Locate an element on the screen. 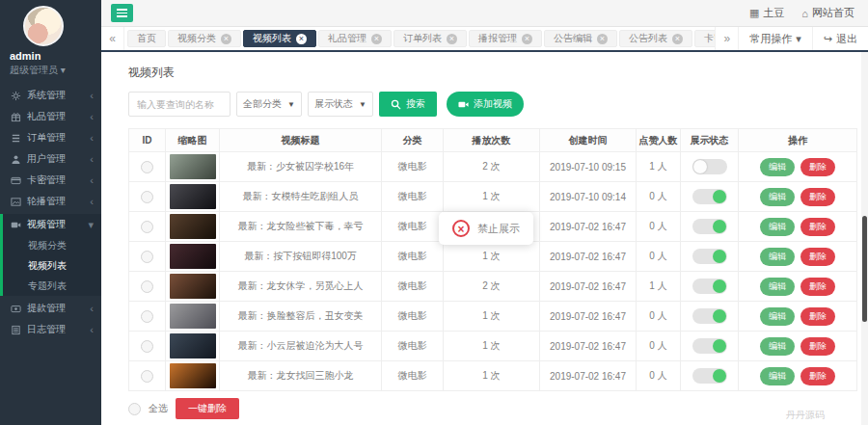 The height and width of the screenshot is (425, 868). cell-thumbnail is located at coordinates (193, 197).